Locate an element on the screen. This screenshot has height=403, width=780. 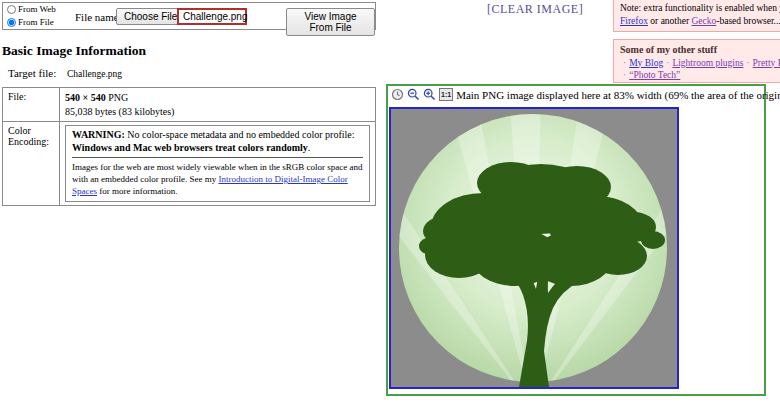
file-row-label: File: is located at coordinates (32, 105).